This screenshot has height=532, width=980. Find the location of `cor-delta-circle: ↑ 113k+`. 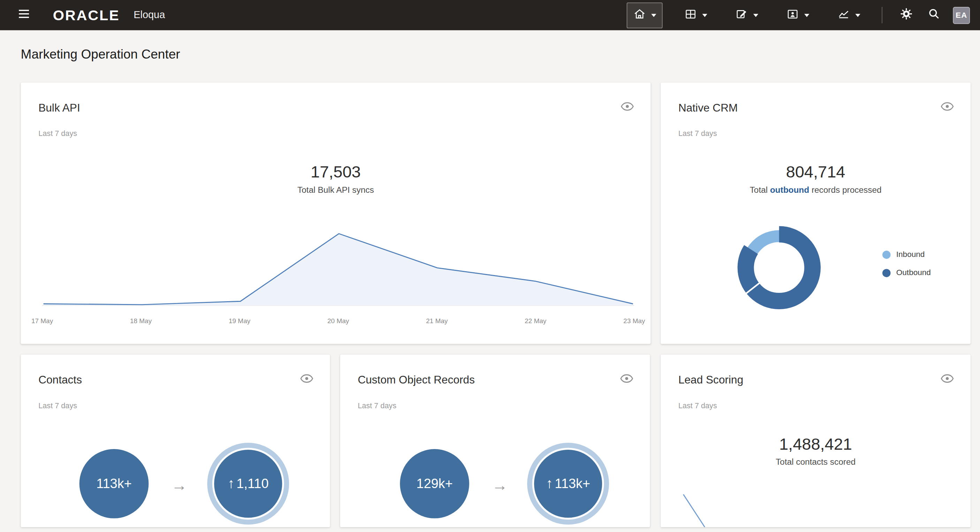

cor-delta-circle: ↑ 113k+ is located at coordinates (568, 484).